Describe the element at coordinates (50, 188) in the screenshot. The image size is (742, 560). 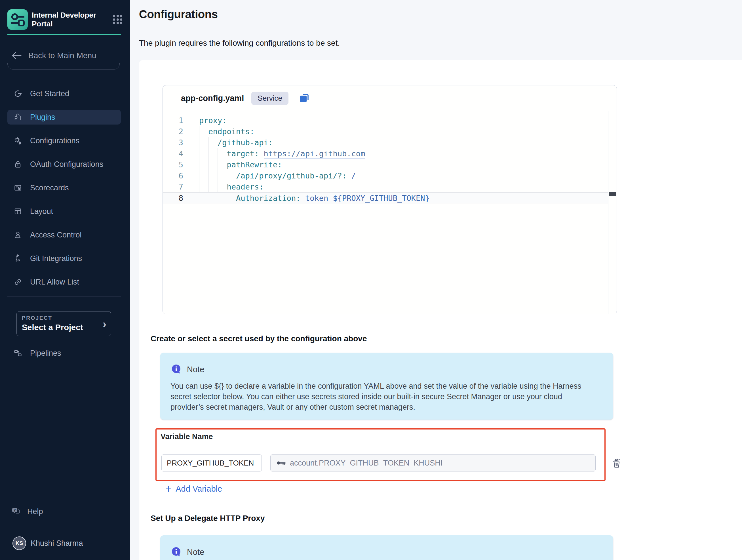
I see `sidebar-item-label: Scorecards` at that location.